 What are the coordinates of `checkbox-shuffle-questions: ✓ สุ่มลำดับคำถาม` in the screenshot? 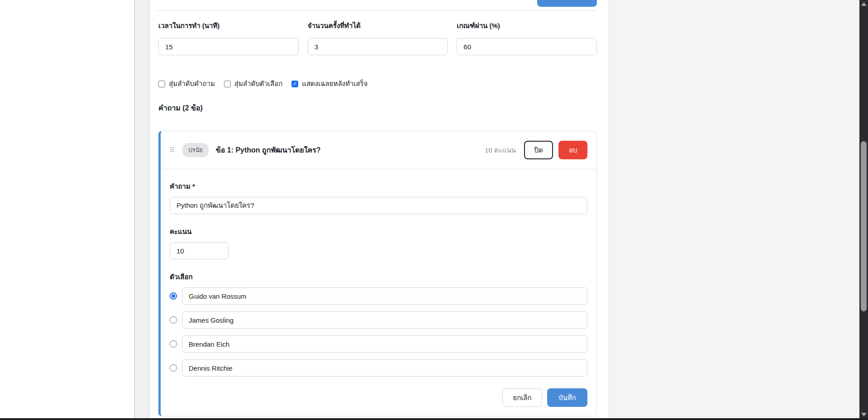 It's located at (186, 84).